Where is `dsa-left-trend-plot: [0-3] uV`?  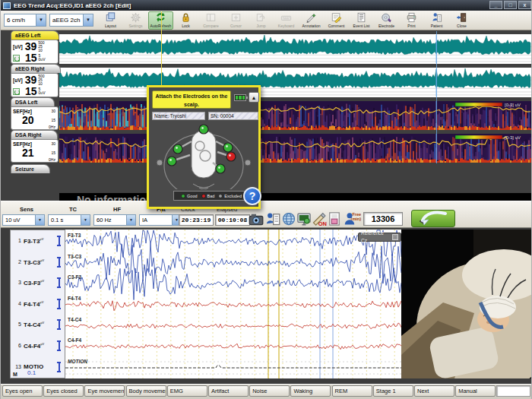 dsa-left-trend-plot: [0-3] uV is located at coordinates (295, 116).